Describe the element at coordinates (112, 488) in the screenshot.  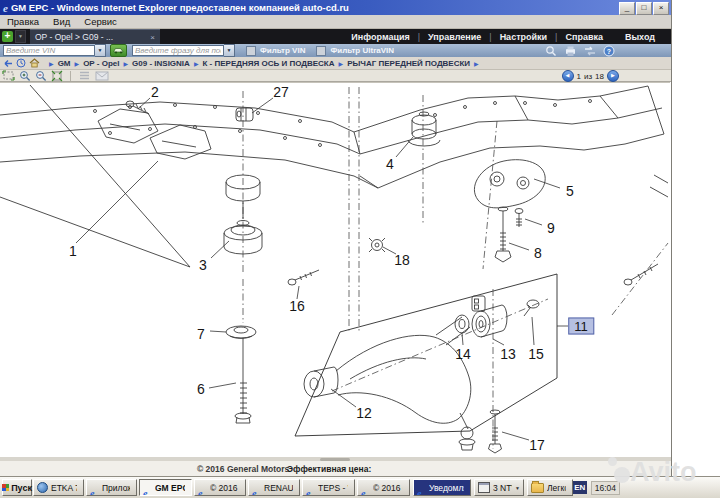
I see `taskbar-button: Приложение ...` at that location.